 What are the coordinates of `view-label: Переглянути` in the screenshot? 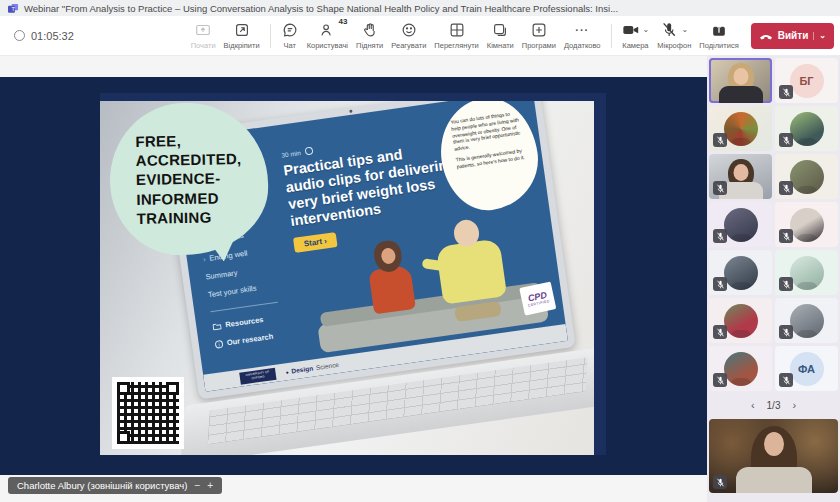 It's located at (456, 46).